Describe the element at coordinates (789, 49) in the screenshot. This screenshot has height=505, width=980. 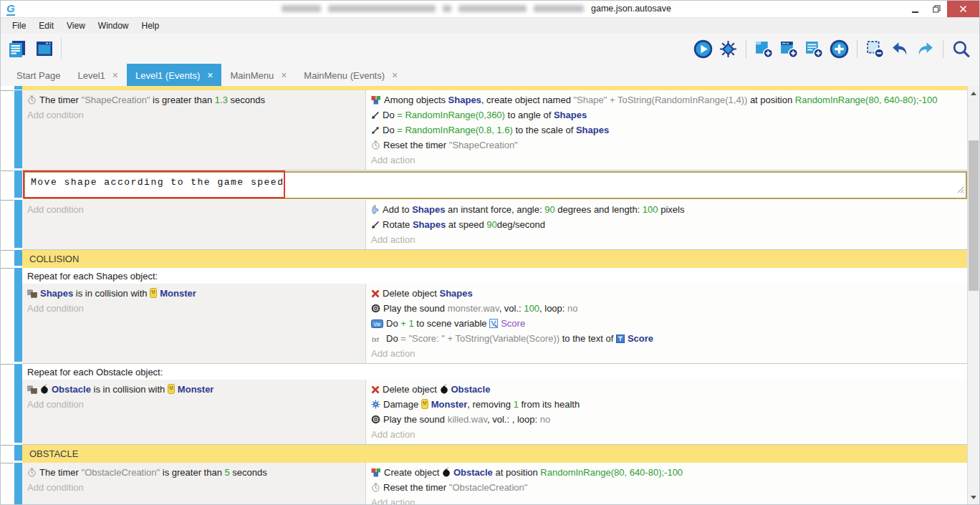
I see `add-subevent-button` at that location.